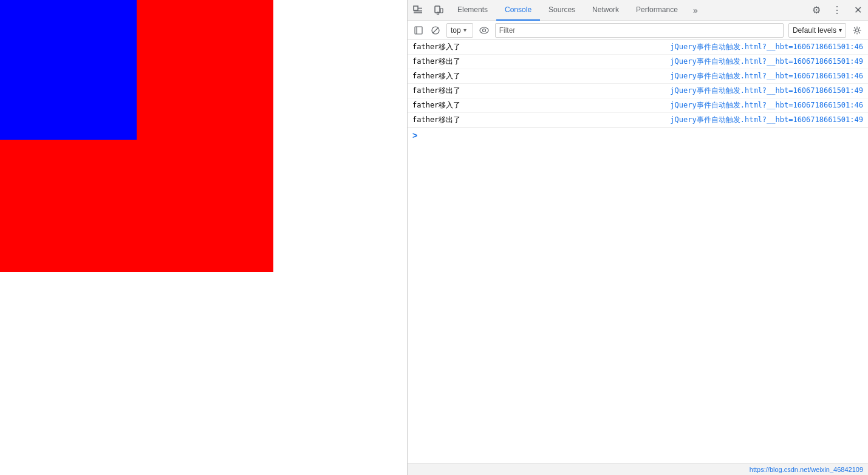 This screenshot has height=475, width=868. I want to click on blue-box, so click(68, 70).